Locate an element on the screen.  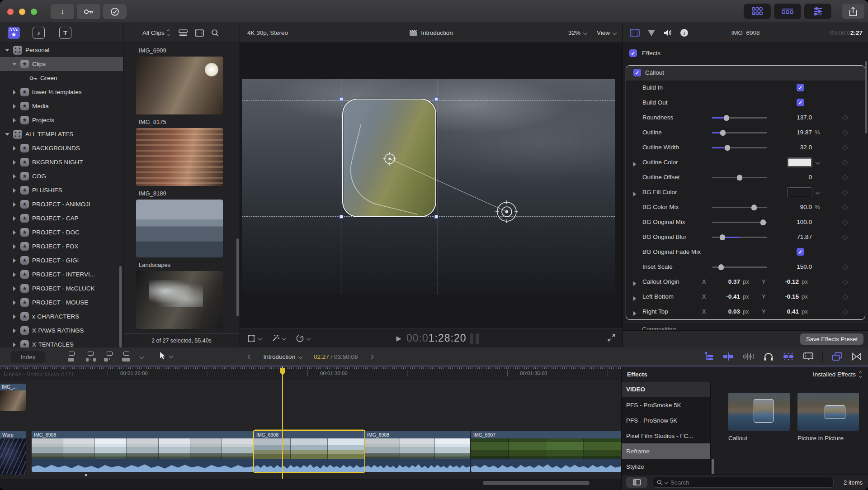
color-swatch-bg-fill-color is located at coordinates (800, 192).